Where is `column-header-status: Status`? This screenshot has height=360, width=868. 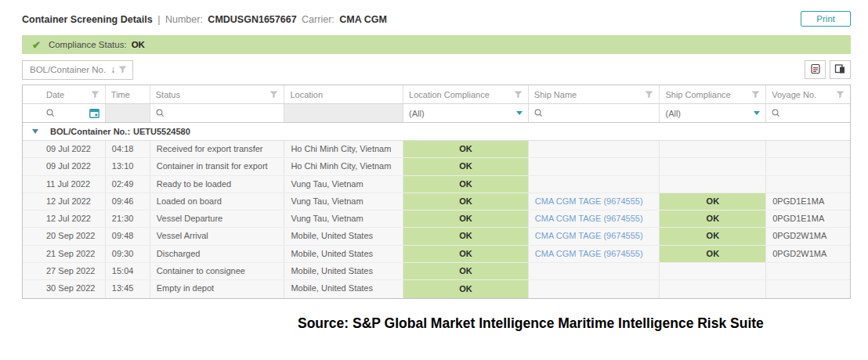
column-header-status: Status is located at coordinates (217, 94).